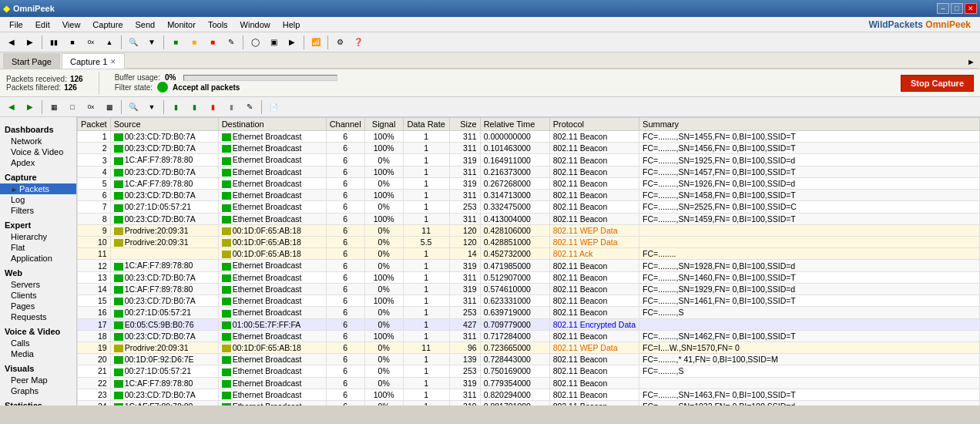 This screenshot has height=424, width=980. Describe the element at coordinates (39, 177) in the screenshot. I see `sidebar-section-capture: Capture` at that location.